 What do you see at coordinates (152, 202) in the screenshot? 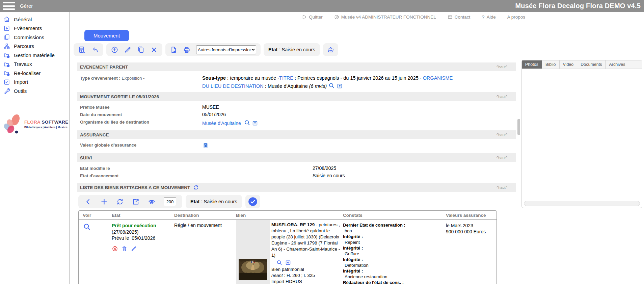
I see `horus-eye-icon` at bounding box center [152, 202].